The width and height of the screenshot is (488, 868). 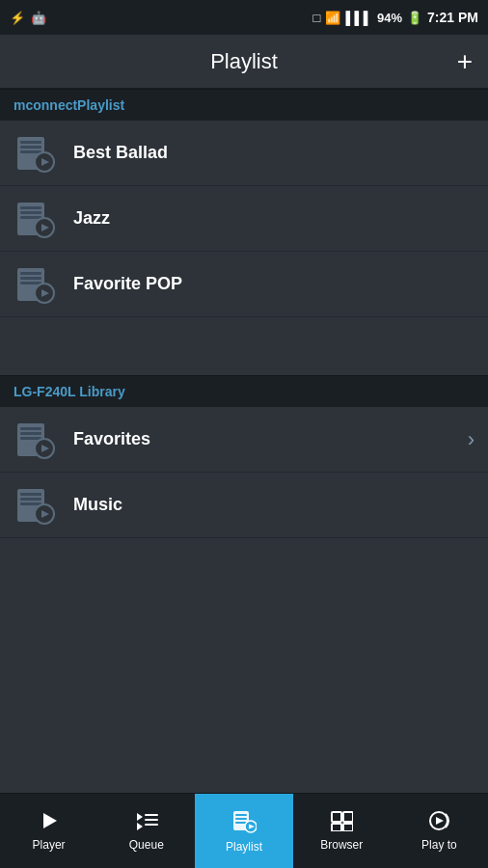 What do you see at coordinates (244, 153) in the screenshot?
I see `list-item: Best Ballad` at bounding box center [244, 153].